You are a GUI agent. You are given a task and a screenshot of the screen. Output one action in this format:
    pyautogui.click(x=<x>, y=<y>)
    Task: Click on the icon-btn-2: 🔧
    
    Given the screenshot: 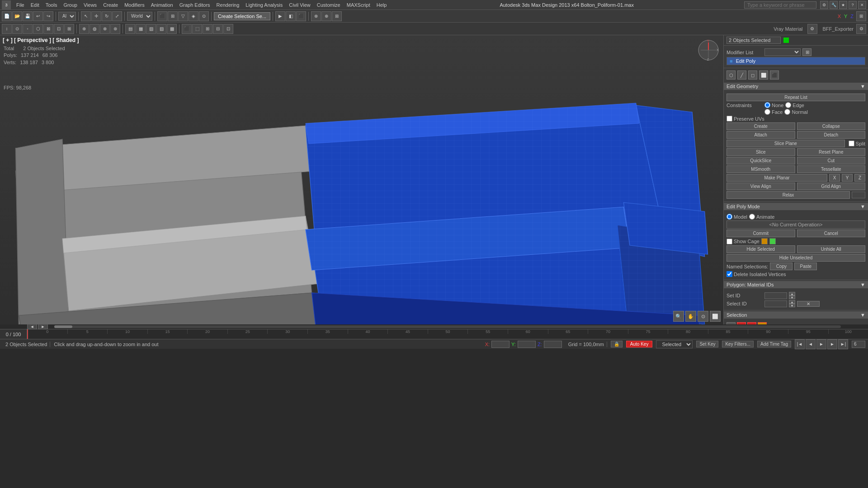 What is the action you would take?
    pyautogui.click(x=834, y=5)
    